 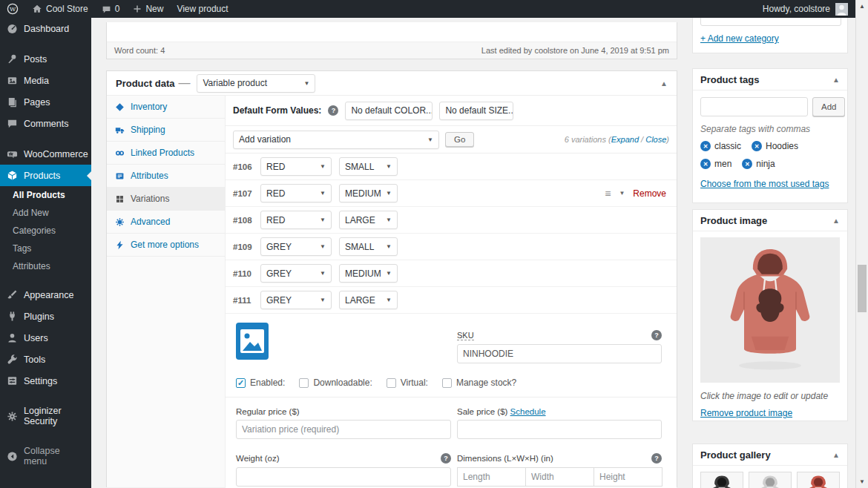 What do you see at coordinates (392, 83) in the screenshot?
I see `product-data-header: Product data — Variable product ▼ ▲` at bounding box center [392, 83].